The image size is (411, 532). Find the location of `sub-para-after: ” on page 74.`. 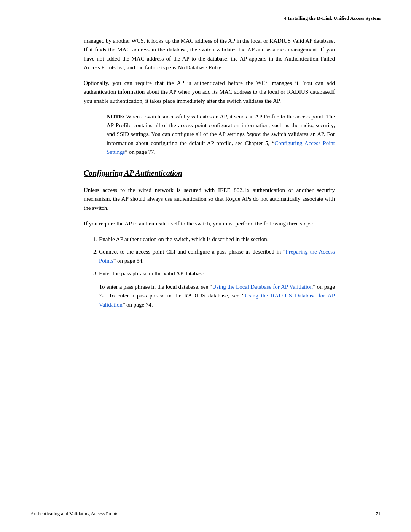

sub-para-after: ” on page 74. is located at coordinates (138, 305).